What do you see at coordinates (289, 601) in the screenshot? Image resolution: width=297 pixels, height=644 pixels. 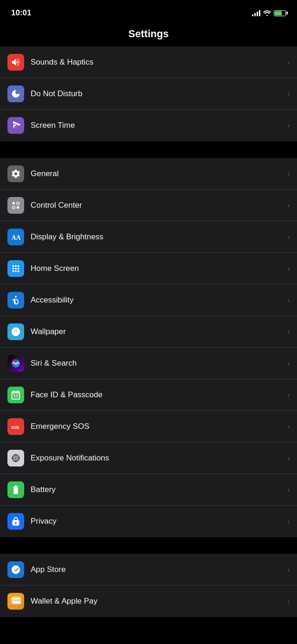 I see `wallet-apple-pay-chevron: ›` at bounding box center [289, 601].